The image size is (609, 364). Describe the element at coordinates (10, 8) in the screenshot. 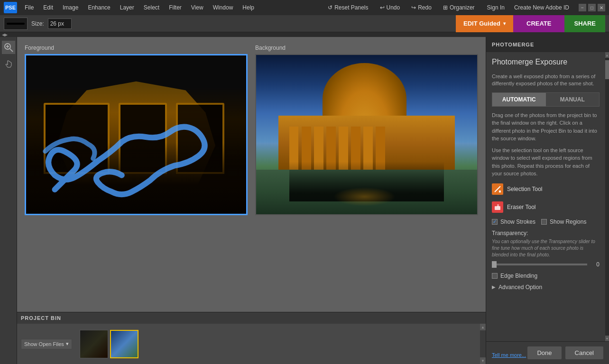

I see `app-logo: PSE` at that location.